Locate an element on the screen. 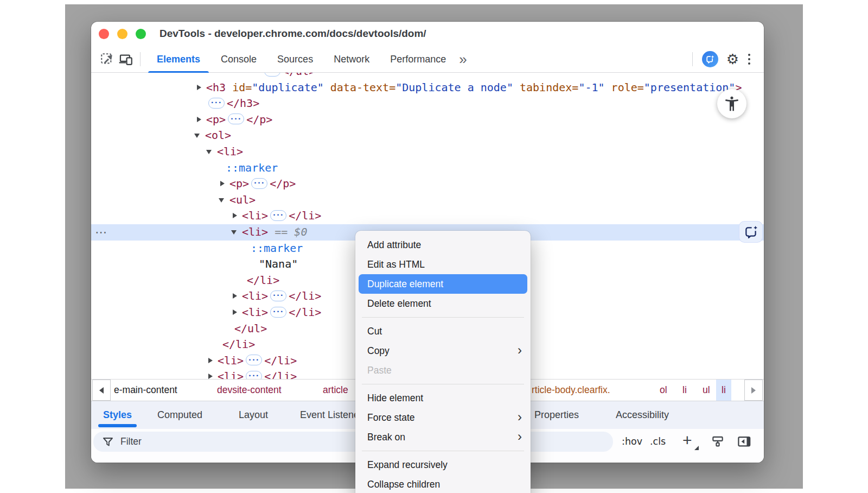 Image resolution: width=868 pixels, height=493 pixels. menu-item-label: Expand recursively is located at coordinates (407, 465).